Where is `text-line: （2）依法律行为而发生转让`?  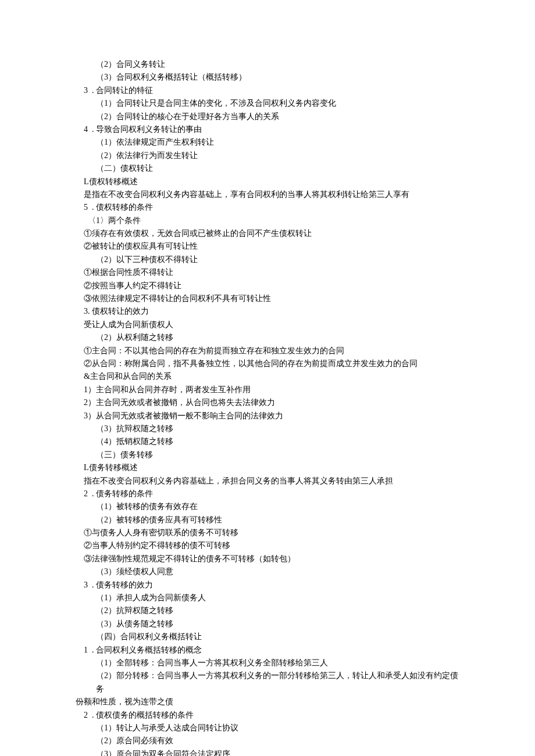 text-line: （2）依法律行为而发生转让 is located at coordinates (268, 156).